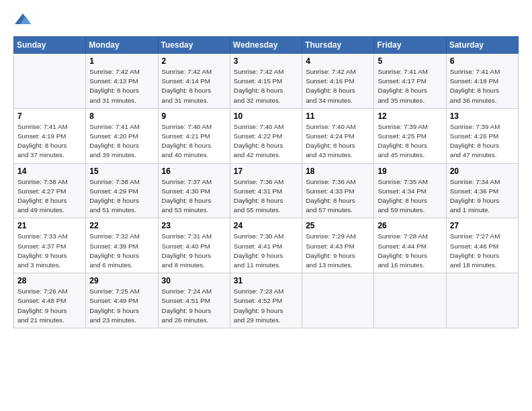 This screenshot has width=532, height=411. What do you see at coordinates (193, 191) in the screenshot?
I see `day-cell: 16Sunrise: 7:37 AM Sunset: 4:30 PM Dayli…` at bounding box center [193, 191].